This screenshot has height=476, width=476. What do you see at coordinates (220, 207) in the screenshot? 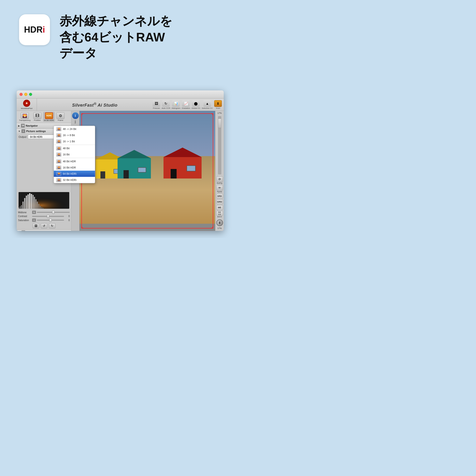
I see `me-button: ME` at bounding box center [220, 207].